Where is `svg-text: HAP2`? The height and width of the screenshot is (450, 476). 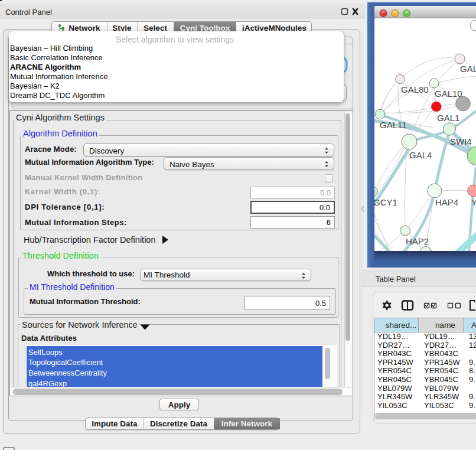 svg-text: HAP2 is located at coordinates (417, 241).